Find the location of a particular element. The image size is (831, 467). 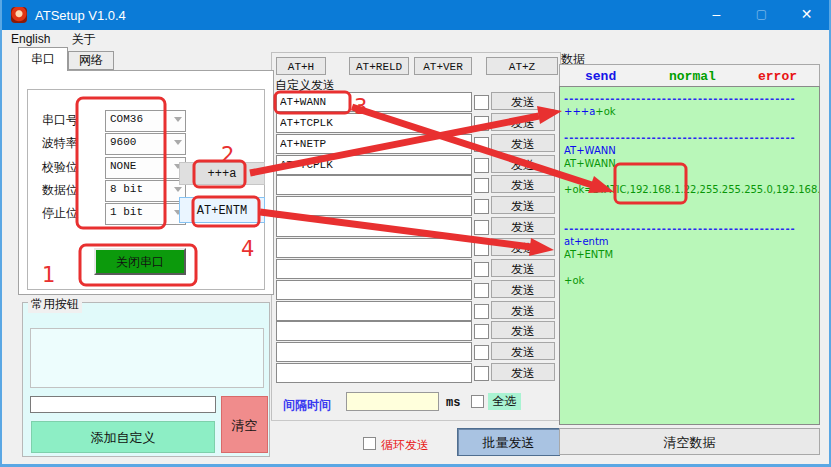

menu-item-about: 关于 is located at coordinates (84, 40).